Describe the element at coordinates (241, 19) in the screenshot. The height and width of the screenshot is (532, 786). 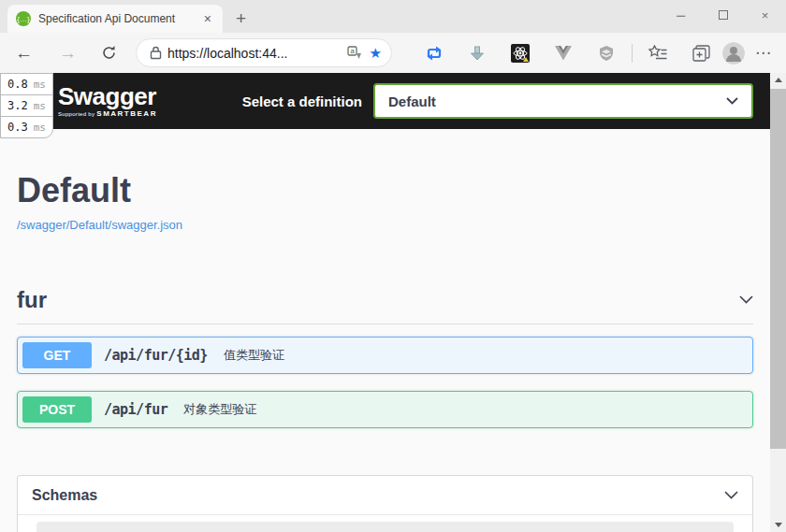
I see `new-tab-button: +` at that location.